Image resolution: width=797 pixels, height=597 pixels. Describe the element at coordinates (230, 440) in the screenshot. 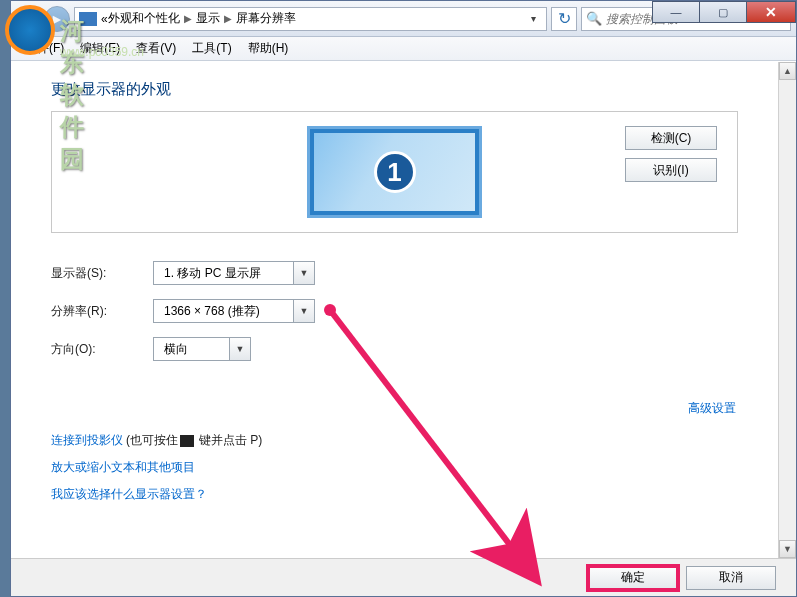

I see `projector-hint-after: 键并点击 P)` at that location.